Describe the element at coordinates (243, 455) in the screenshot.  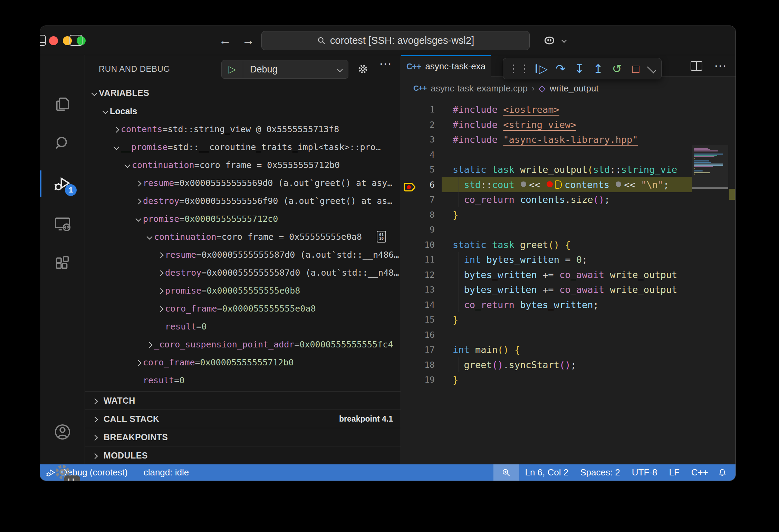
I see `modules-section-header: MODULES` at that location.